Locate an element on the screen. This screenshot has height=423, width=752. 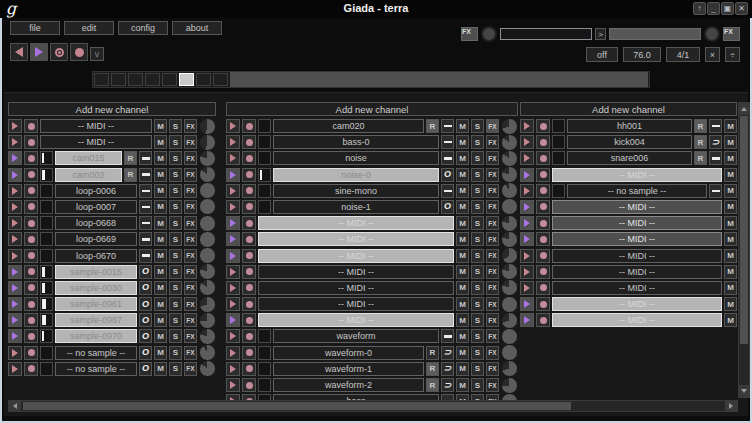
menu-about-button: about is located at coordinates (197, 28).